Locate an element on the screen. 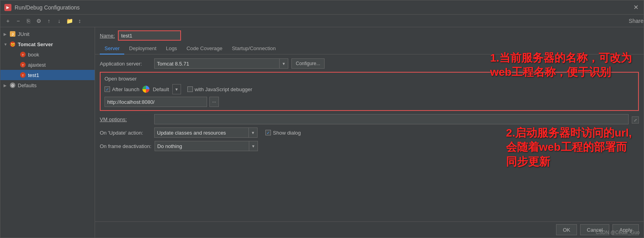 The width and height of the screenshot is (644, 238). vm-options-row: VM options: ⤢ is located at coordinates (369, 119).